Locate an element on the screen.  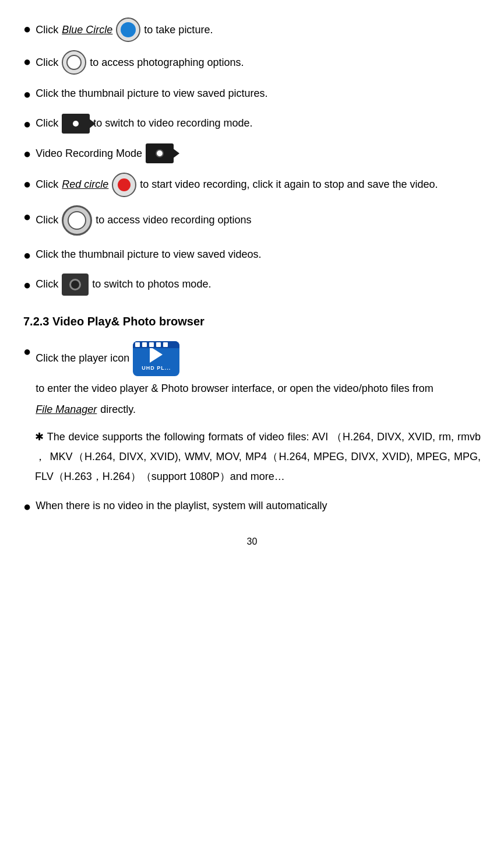
uhd-player-icon: UHD PL... is located at coordinates (156, 359).